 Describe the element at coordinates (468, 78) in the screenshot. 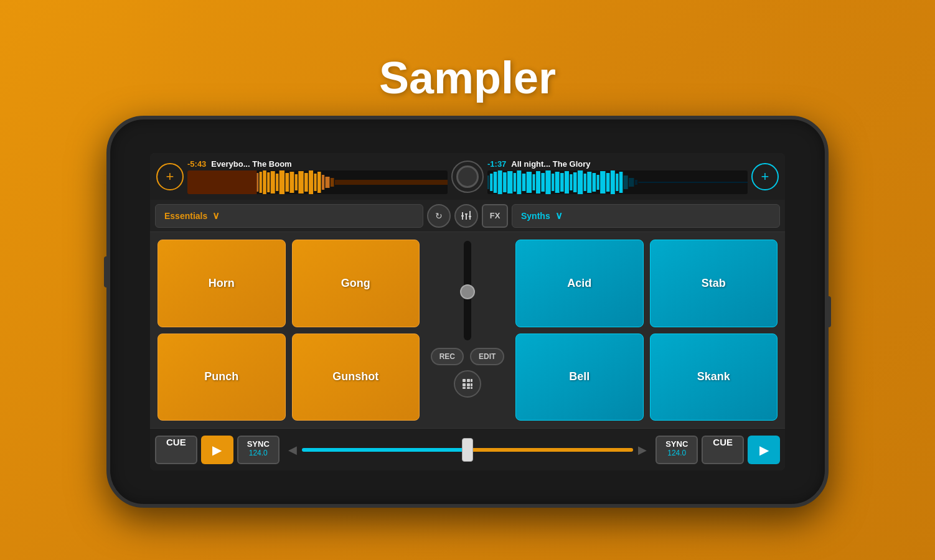

I see `page-title: Sampler` at that location.